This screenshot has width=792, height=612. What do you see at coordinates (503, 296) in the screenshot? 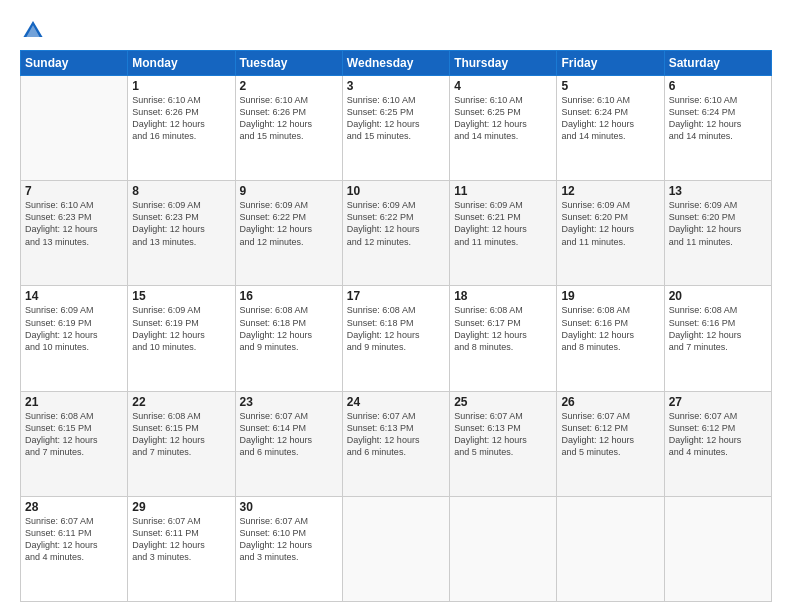
I see `day-number: 18` at bounding box center [503, 296].